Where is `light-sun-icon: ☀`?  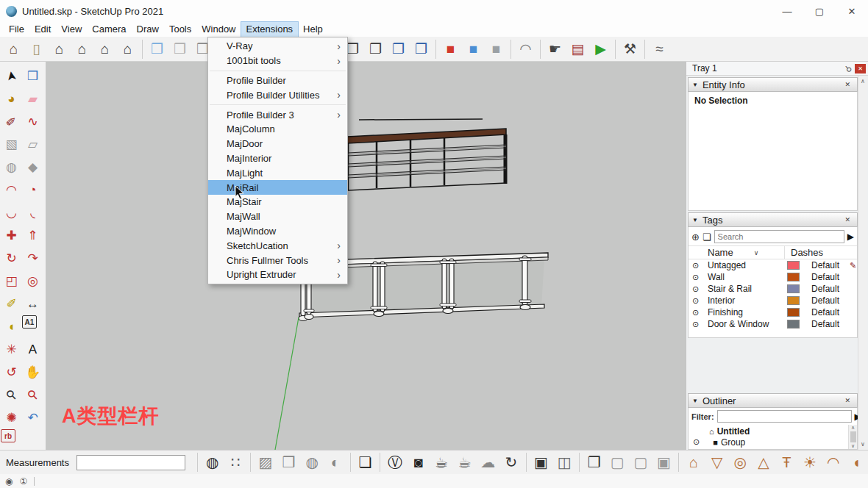 light-sun-icon: ☀ is located at coordinates (810, 462).